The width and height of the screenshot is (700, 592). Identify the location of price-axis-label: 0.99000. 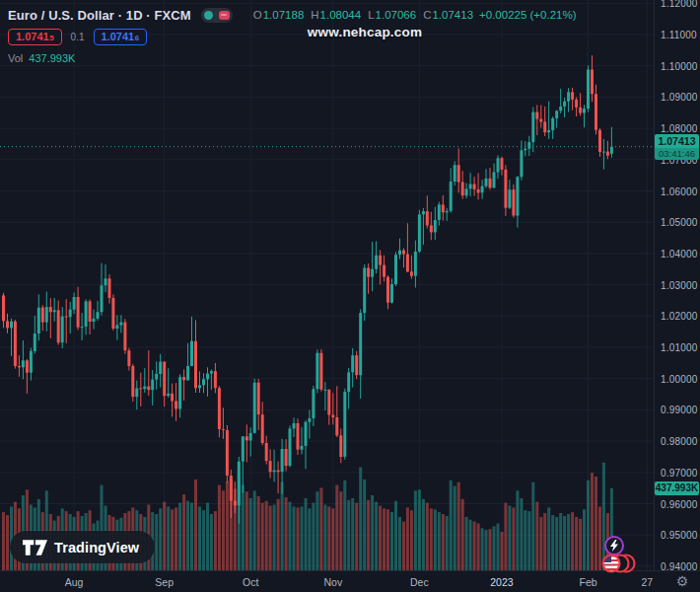
(679, 410).